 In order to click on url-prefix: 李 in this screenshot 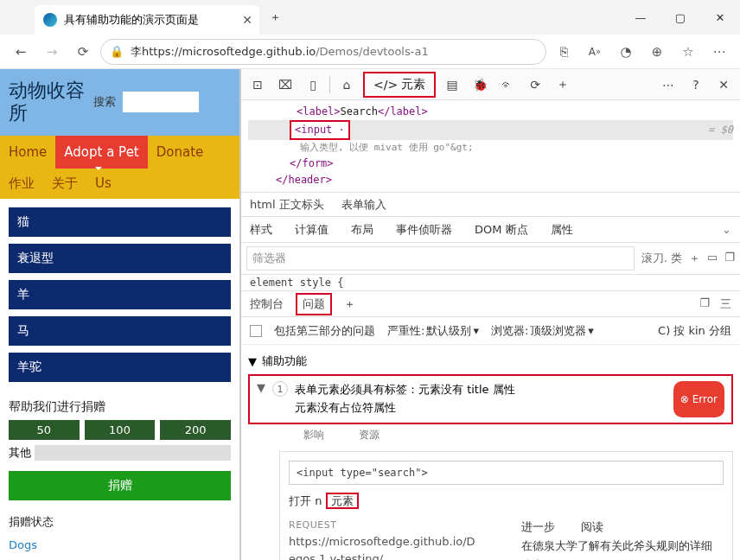, I will do `click(137, 52)`.